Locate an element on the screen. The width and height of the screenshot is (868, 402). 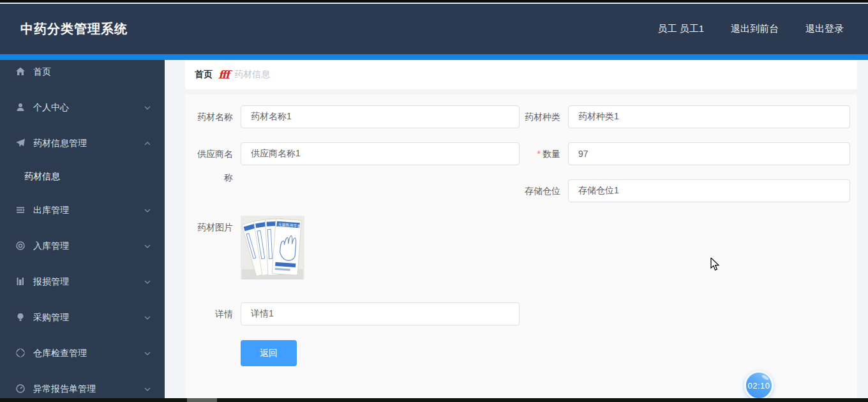
breadcrumb: 首页 fff 药材信息 is located at coordinates (232, 75).